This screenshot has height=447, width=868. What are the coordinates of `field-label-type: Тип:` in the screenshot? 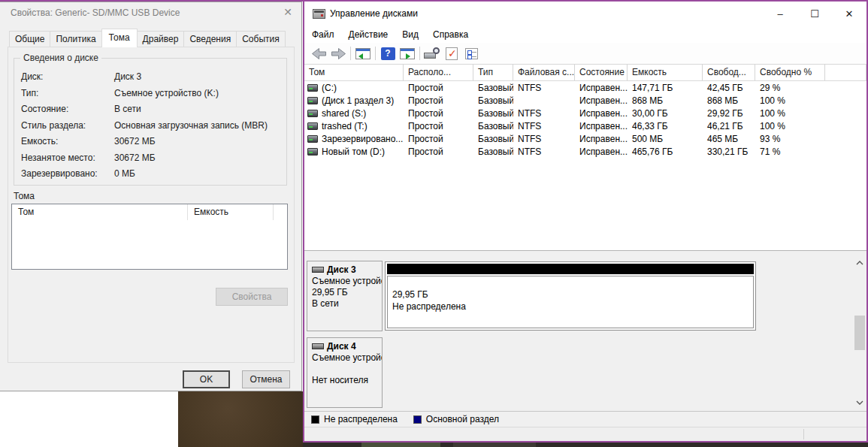 It's located at (30, 93).